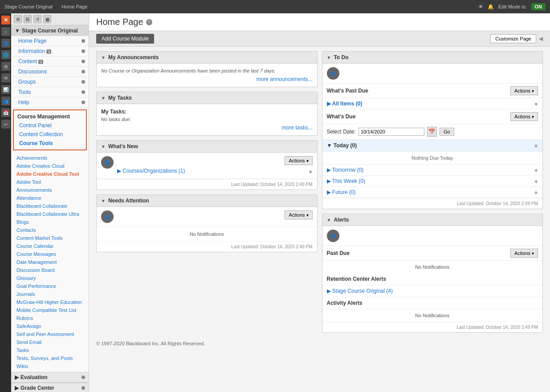 This screenshot has width=550, height=392. Describe the element at coordinates (50, 318) in the screenshot. I see `tool-rubrics: Rubrics` at that location.